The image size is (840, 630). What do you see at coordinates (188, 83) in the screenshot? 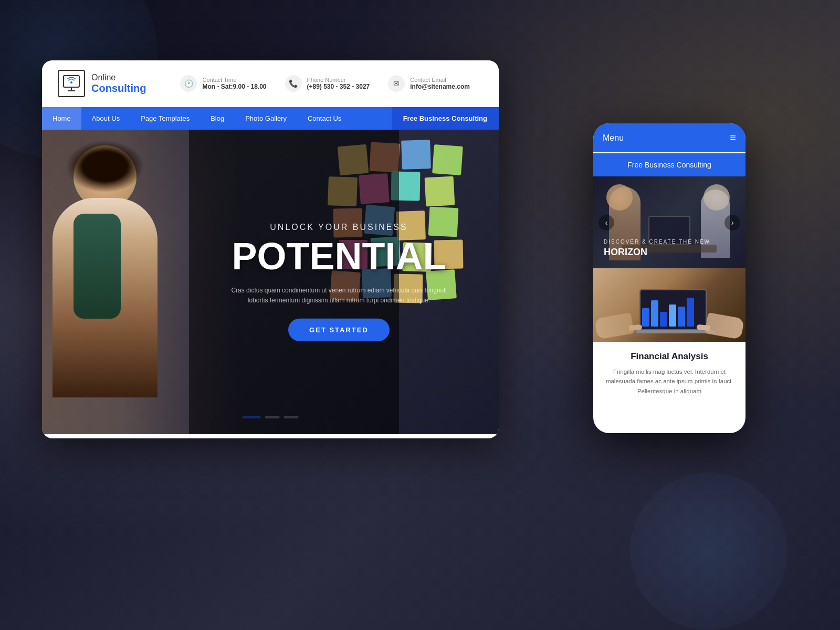
I see `clock-icon: 🕐` at bounding box center [188, 83].